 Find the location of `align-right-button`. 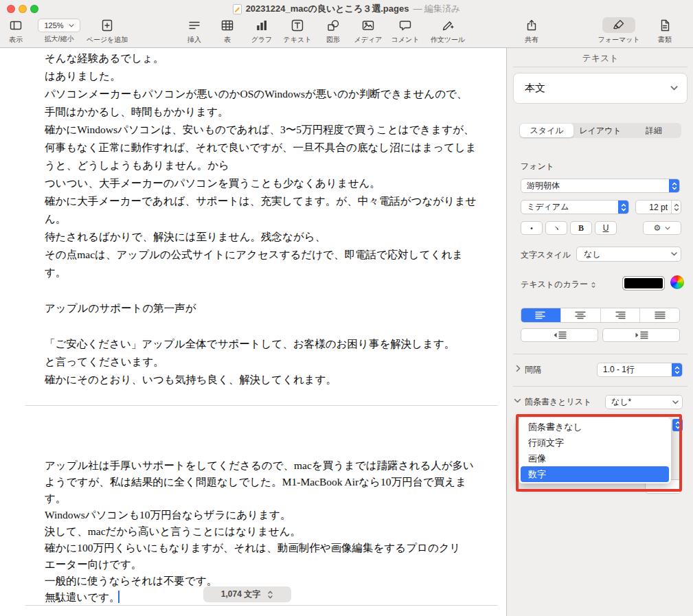

align-right-button is located at coordinates (621, 315).